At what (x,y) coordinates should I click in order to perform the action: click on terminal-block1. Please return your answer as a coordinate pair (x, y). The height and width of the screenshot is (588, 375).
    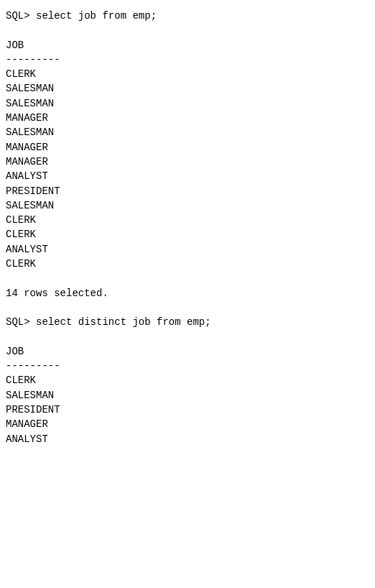
    Looking at the image, I should click on (188, 454).